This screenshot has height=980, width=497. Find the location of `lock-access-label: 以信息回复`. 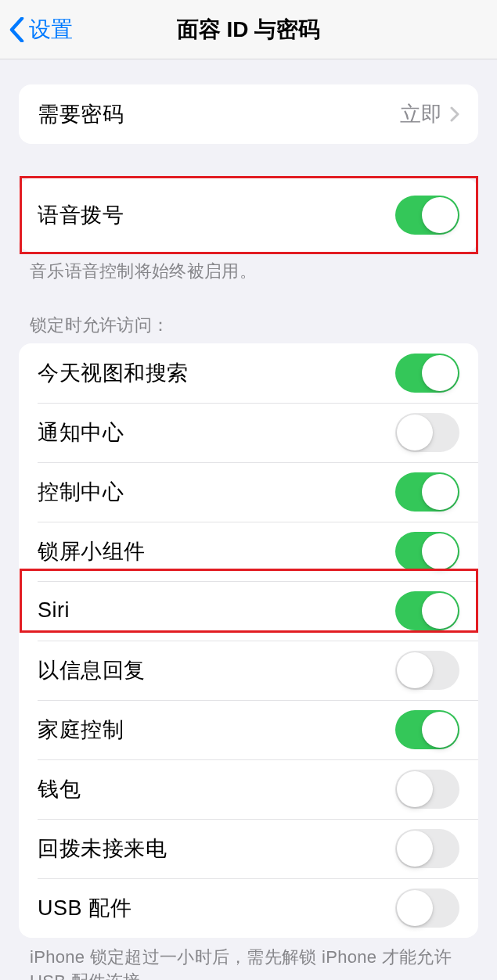

lock-access-label: 以信息回复 is located at coordinates (216, 670).